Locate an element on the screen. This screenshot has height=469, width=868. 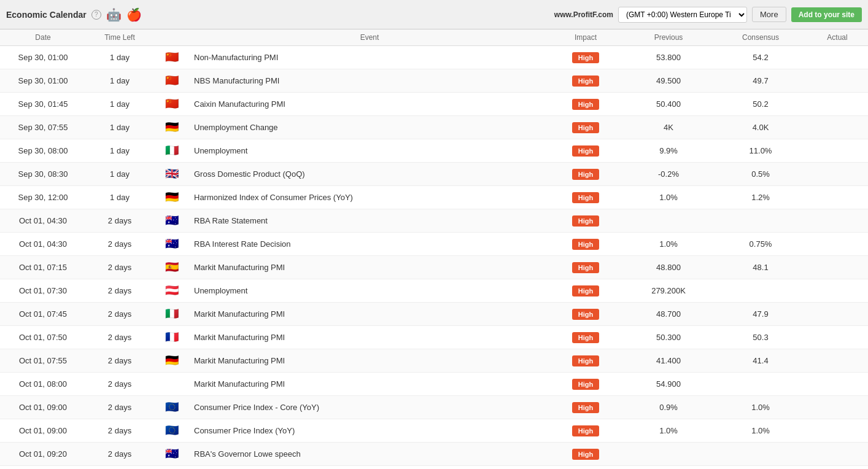
cell-event: Non-Manufacturing PMI is located at coordinates (370, 58).